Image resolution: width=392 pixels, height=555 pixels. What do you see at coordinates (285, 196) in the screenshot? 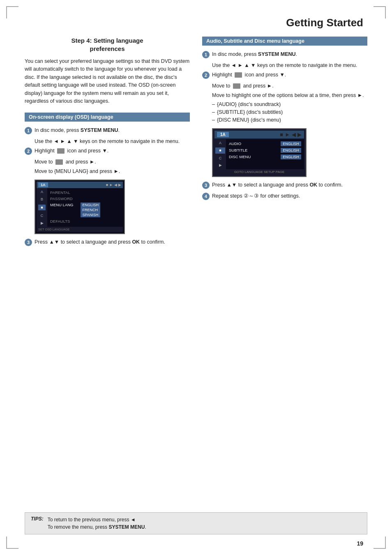
I see `right-step-4: 4 Repeat steps ②～③ for other settings.` at bounding box center [285, 196].